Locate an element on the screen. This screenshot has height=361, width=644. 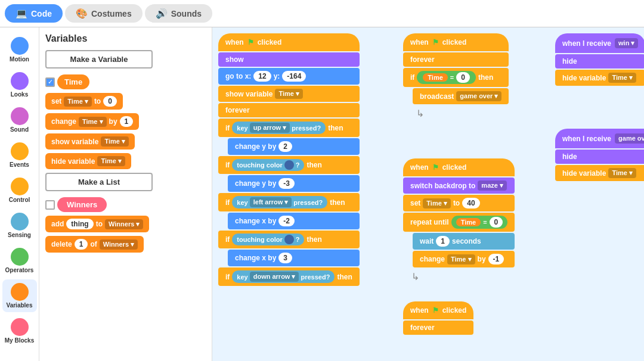
time-checkbox: ✓ is located at coordinates (50, 82).